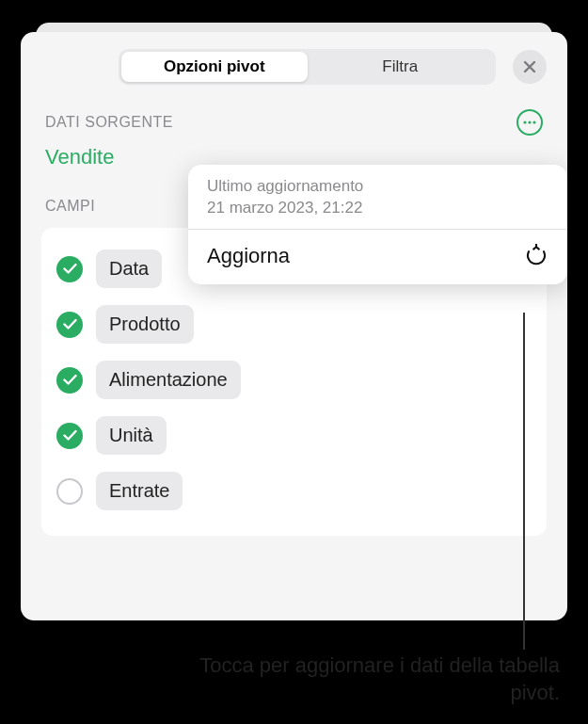  I want to click on more-options-button, so click(530, 122).